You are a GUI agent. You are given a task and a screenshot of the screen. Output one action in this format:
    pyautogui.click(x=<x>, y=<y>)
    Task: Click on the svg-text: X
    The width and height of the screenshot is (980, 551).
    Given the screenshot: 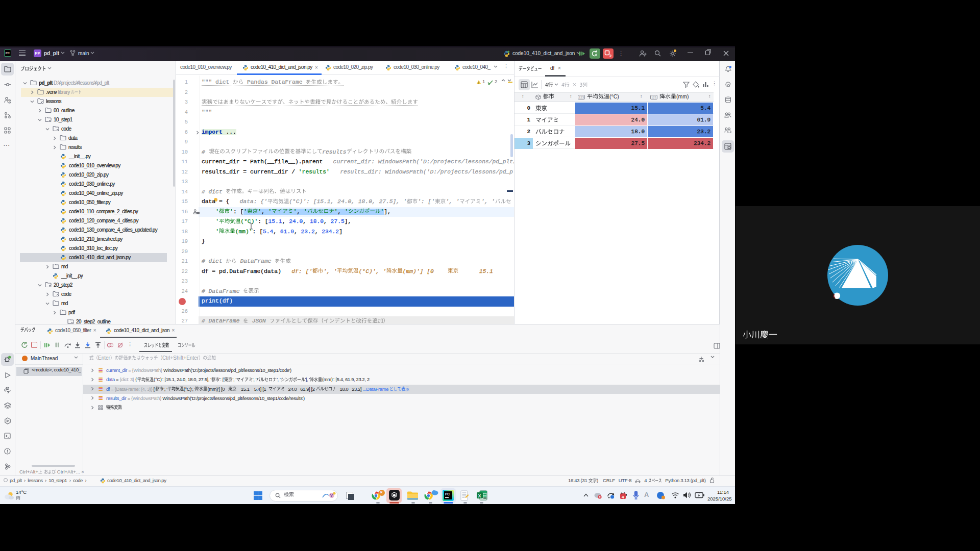 What is the action you would take?
    pyautogui.click(x=480, y=496)
    